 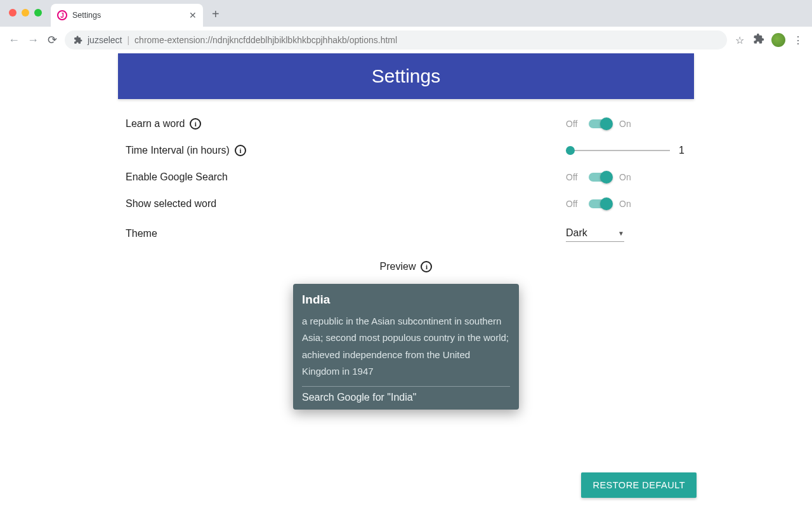 I want to click on row-theme: Theme Dark ▼, so click(x=406, y=234).